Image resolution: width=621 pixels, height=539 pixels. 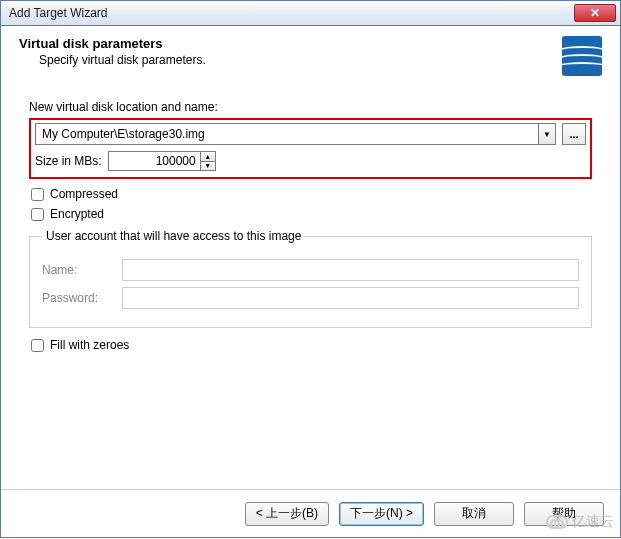 I want to click on wizard-header: Virtual disk parameters Specify virtual …, so click(x=310, y=58).